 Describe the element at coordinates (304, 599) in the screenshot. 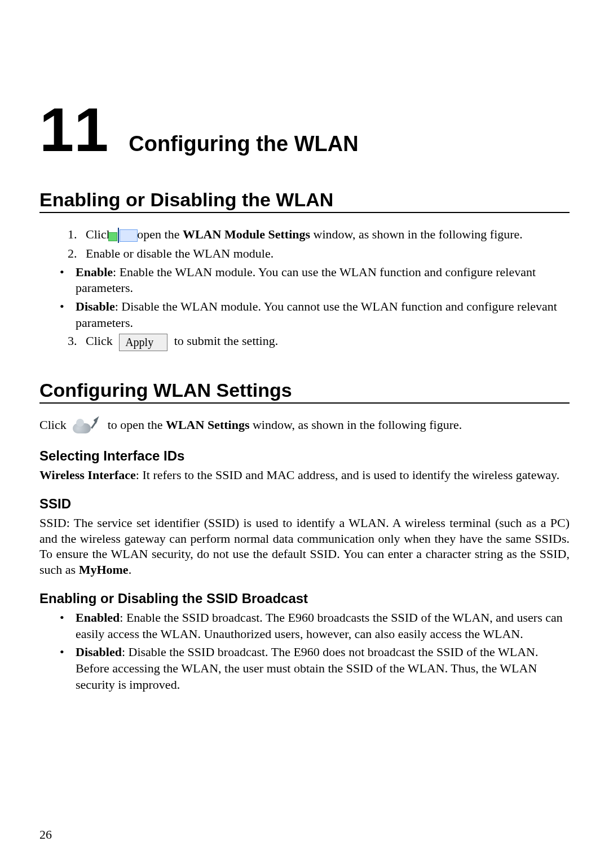

I see `subheading-ssid-broadcast: Enabling or Disabling the SSID Broadcast` at that location.